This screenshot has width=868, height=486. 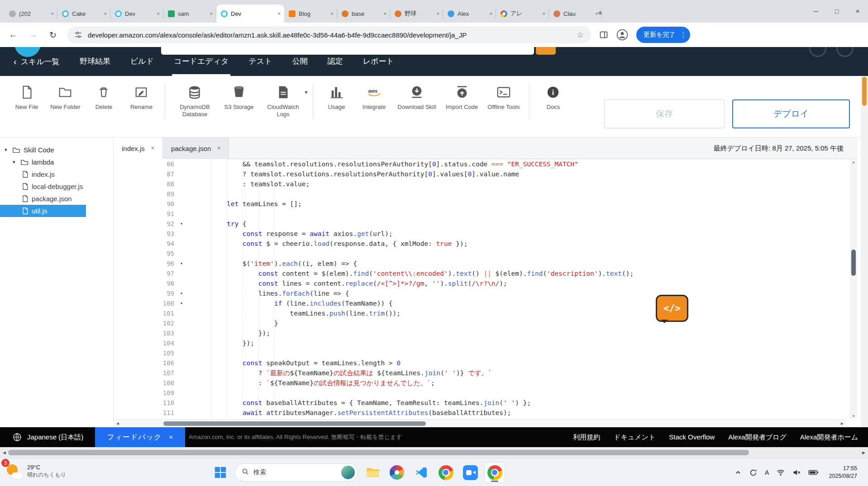 What do you see at coordinates (482, 373) in the screenshot?
I see `code-line: 107 ? `最新の${TeamName}の試合結果は ${teamLines.…` at bounding box center [482, 373].